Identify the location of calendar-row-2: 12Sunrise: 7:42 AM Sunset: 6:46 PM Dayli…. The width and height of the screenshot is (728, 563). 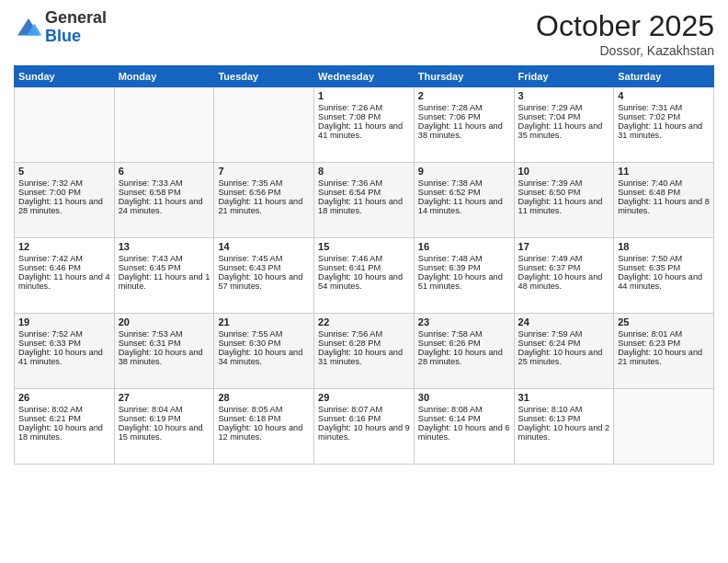
(364, 276).